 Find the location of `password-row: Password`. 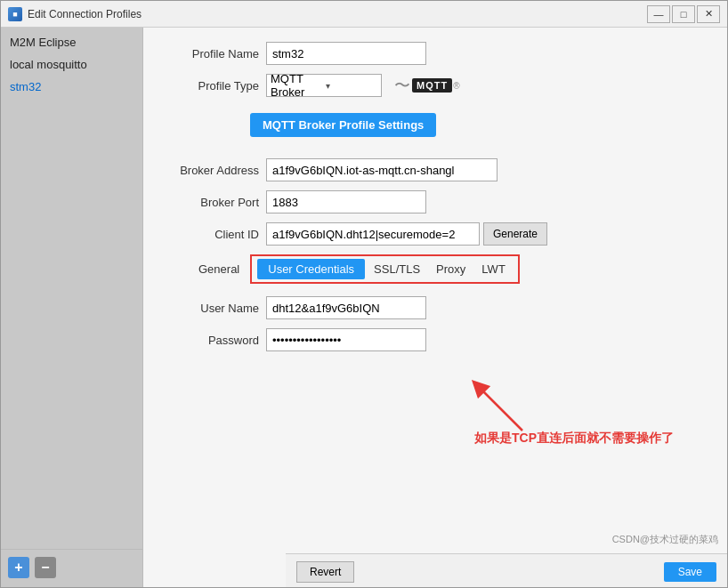

password-row: Password is located at coordinates (435, 340).